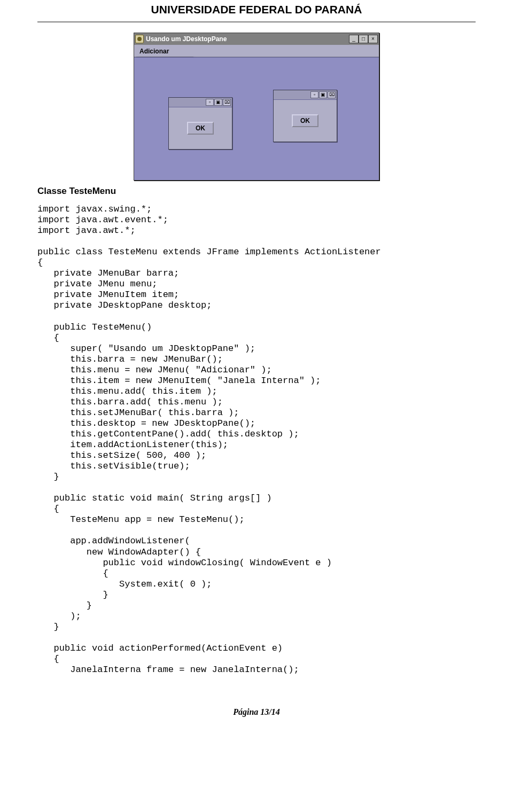 The width and height of the screenshot is (513, 812). What do you see at coordinates (256, 11) in the screenshot?
I see `page-header: UNIVERSIDADE FEDERAL DO PARANÁ` at bounding box center [256, 11].